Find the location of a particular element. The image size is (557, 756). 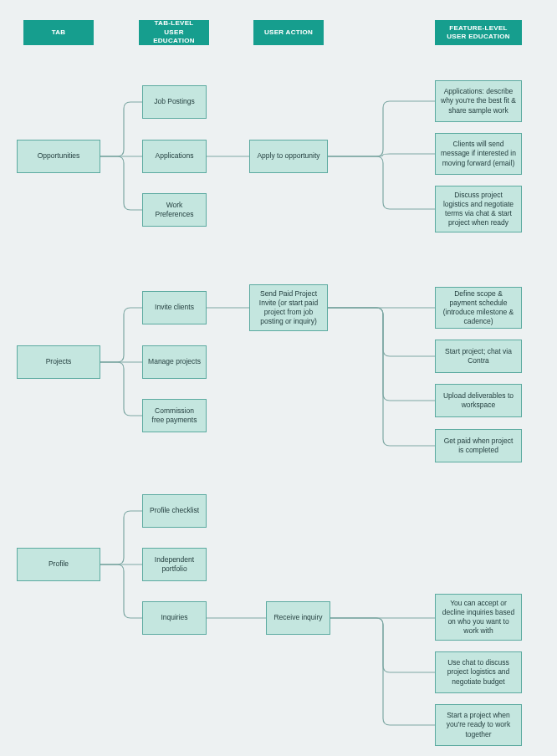

feat-projects-1: Start project; chat via Contra is located at coordinates (478, 356).